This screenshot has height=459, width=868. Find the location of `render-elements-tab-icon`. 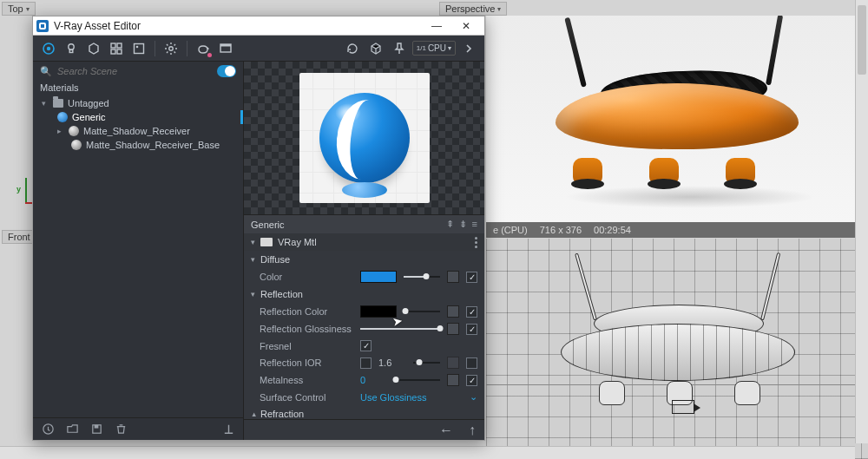

render-elements-tab-icon is located at coordinates (116, 49).